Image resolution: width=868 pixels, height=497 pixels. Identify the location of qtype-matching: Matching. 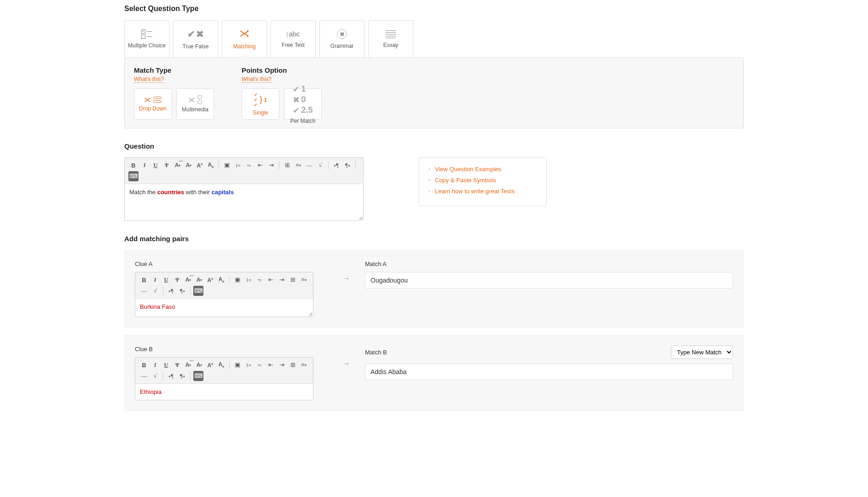
(244, 39).